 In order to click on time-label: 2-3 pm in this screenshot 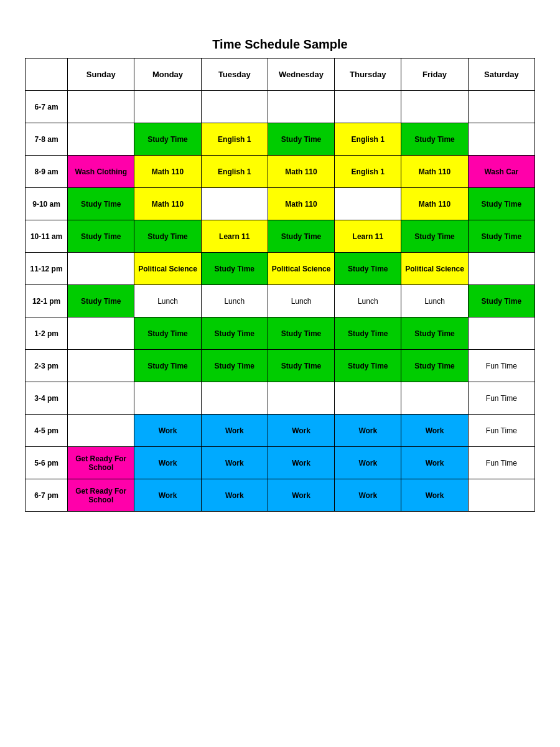, I will do `click(47, 366)`.